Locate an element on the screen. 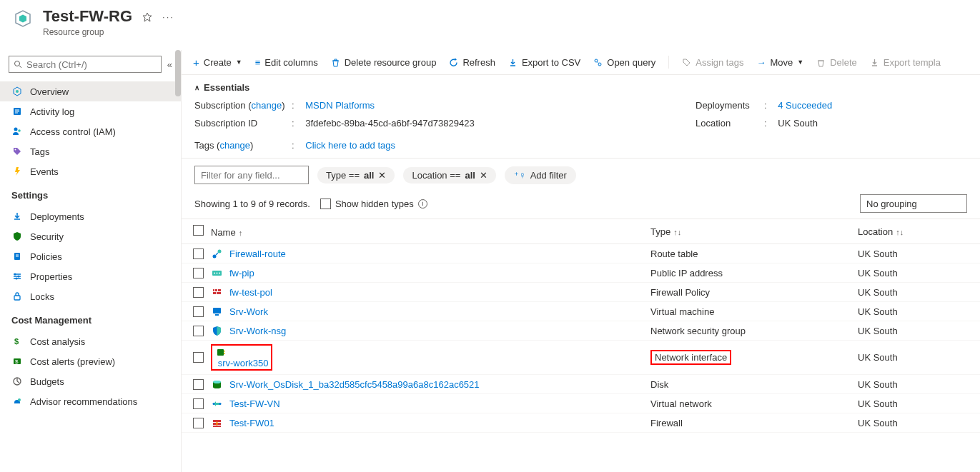 The height and width of the screenshot is (472, 980). change-subscription-link: change is located at coordinates (266, 106).